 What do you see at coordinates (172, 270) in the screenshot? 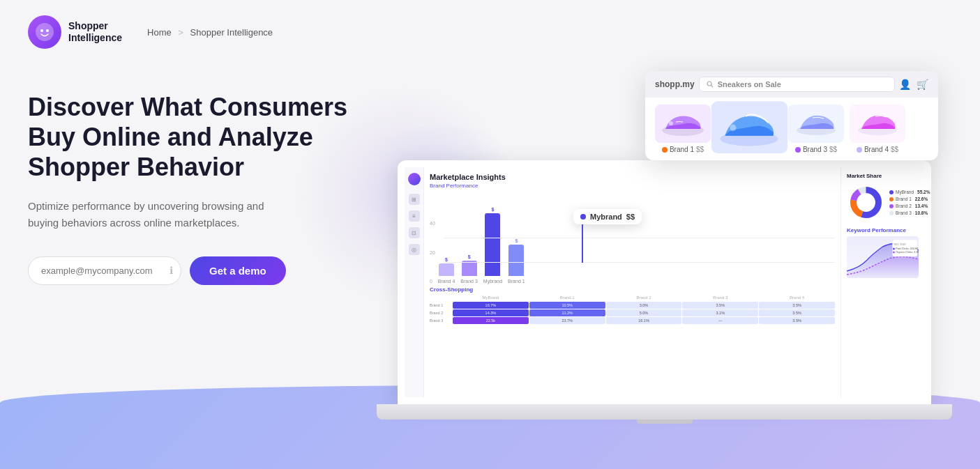
I see `info-icon: ℹ` at bounding box center [172, 270].